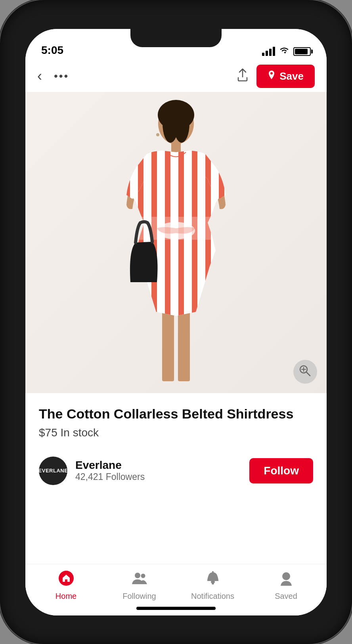 The image size is (352, 644). I want to click on home-label: Home, so click(66, 596).